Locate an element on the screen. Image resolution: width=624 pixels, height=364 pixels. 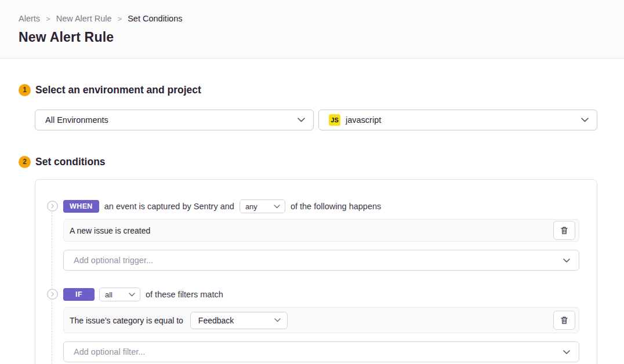
step-number-badge: 1 is located at coordinates (24, 90).